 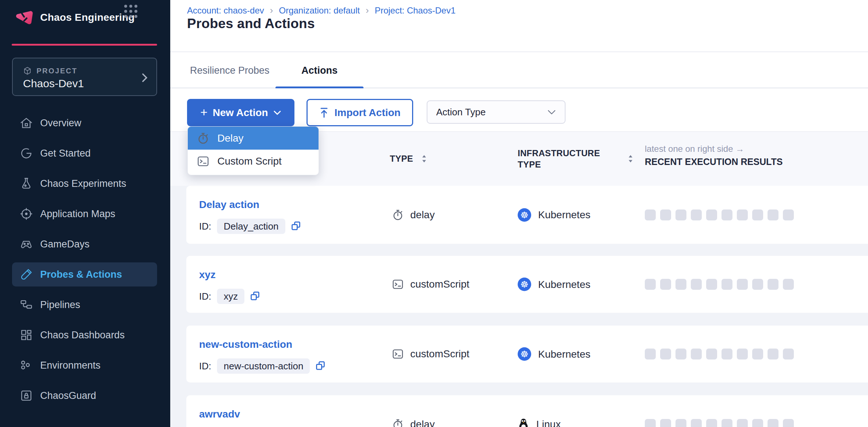 I want to click on sidebar-header: Chaos Engineering, so click(x=86, y=18).